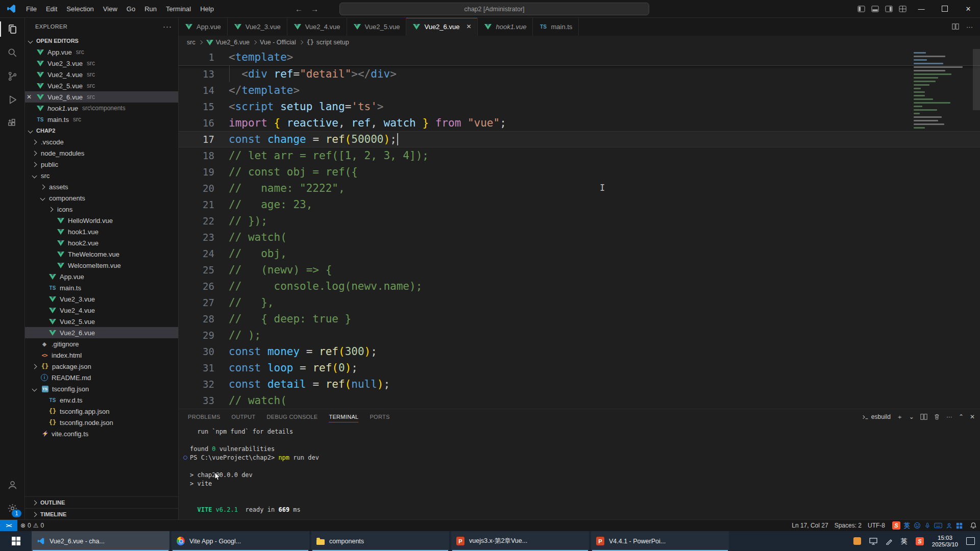 The width and height of the screenshot is (980, 551). I want to click on close-button: ✕, so click(968, 9).